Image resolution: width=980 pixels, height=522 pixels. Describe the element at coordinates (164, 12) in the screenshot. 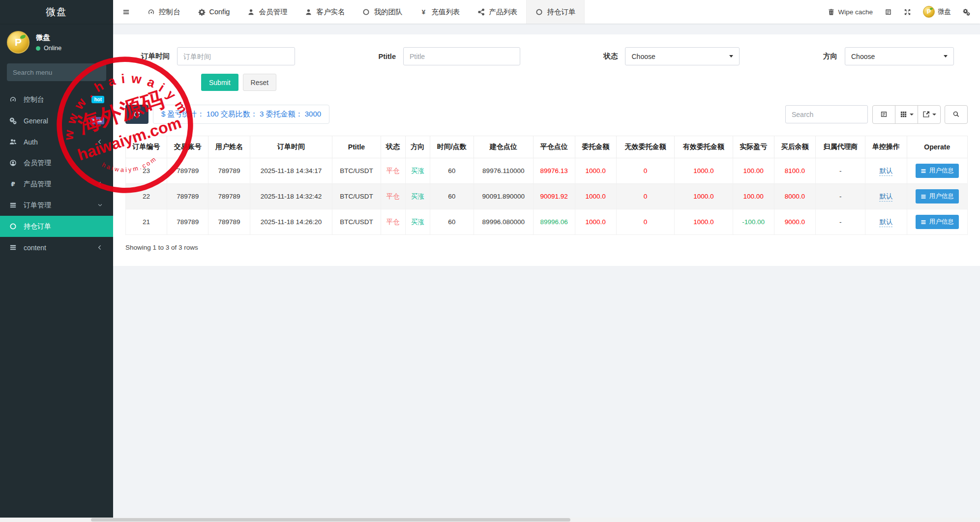

I see `tab-dashboard: 控制台` at that location.